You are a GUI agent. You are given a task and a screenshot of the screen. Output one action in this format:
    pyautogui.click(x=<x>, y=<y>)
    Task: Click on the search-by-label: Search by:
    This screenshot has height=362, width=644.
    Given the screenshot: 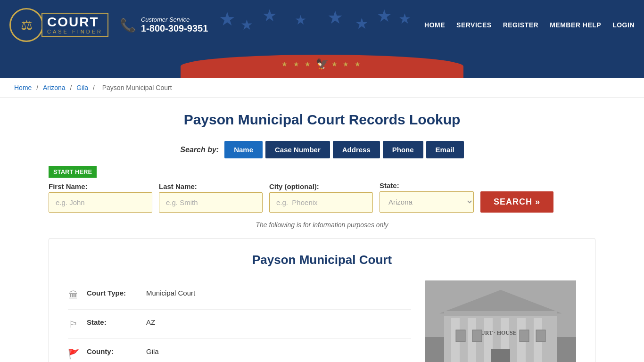 What is the action you would take?
    pyautogui.click(x=199, y=150)
    